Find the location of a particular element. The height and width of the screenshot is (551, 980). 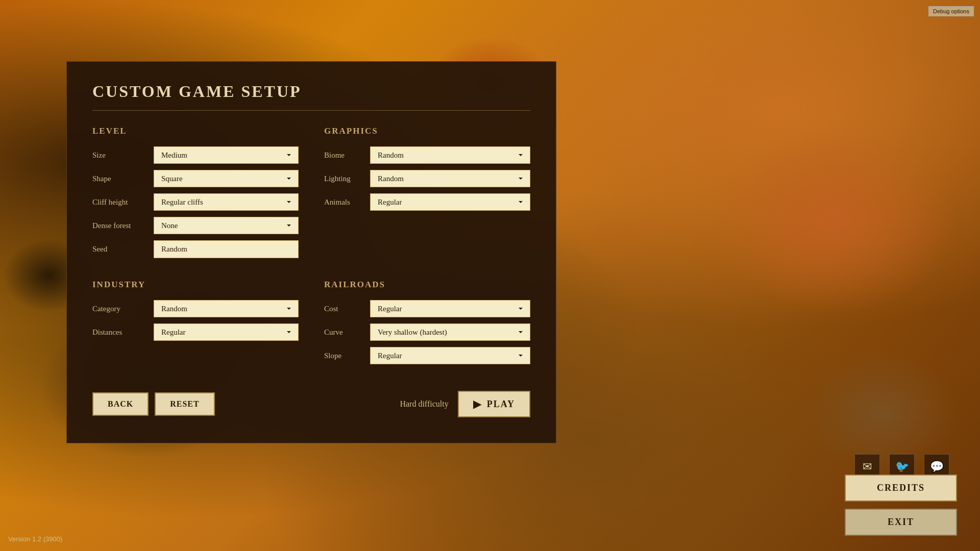

biome-select: Random Temperate Arid Nordic is located at coordinates (450, 155).